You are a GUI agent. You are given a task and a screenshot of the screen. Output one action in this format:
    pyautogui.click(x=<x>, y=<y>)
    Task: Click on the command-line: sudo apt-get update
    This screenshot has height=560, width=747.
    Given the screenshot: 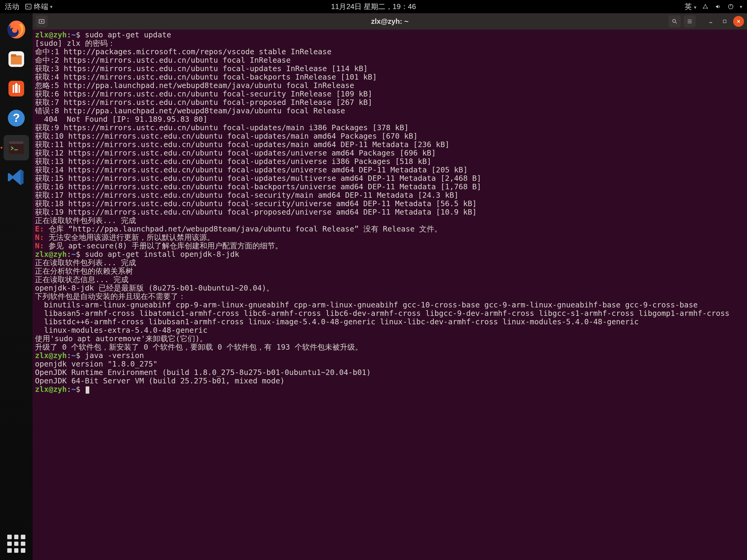 What is the action you would take?
    pyautogui.click(x=126, y=35)
    